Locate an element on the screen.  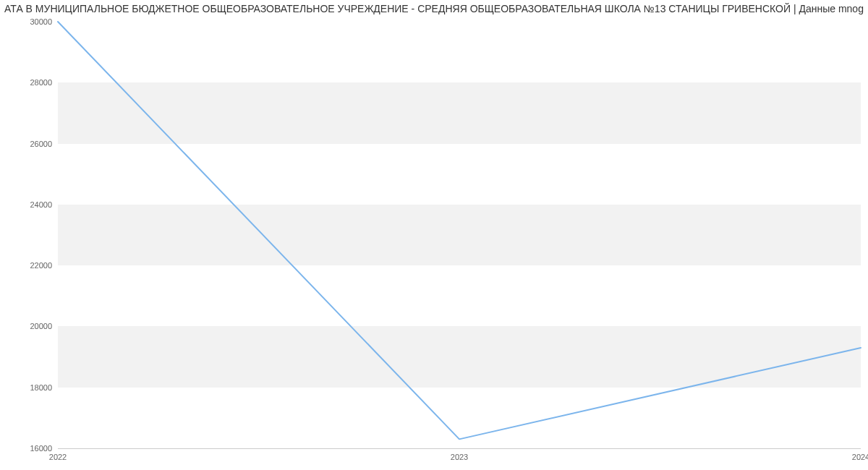
y-tick-label: 18000 is located at coordinates (43, 388).